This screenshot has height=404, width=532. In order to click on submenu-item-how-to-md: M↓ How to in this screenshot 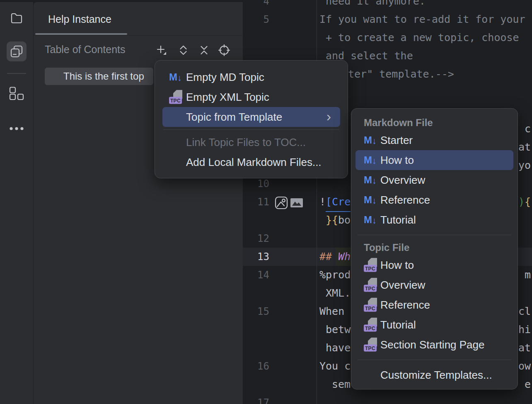, I will do `click(434, 160)`.